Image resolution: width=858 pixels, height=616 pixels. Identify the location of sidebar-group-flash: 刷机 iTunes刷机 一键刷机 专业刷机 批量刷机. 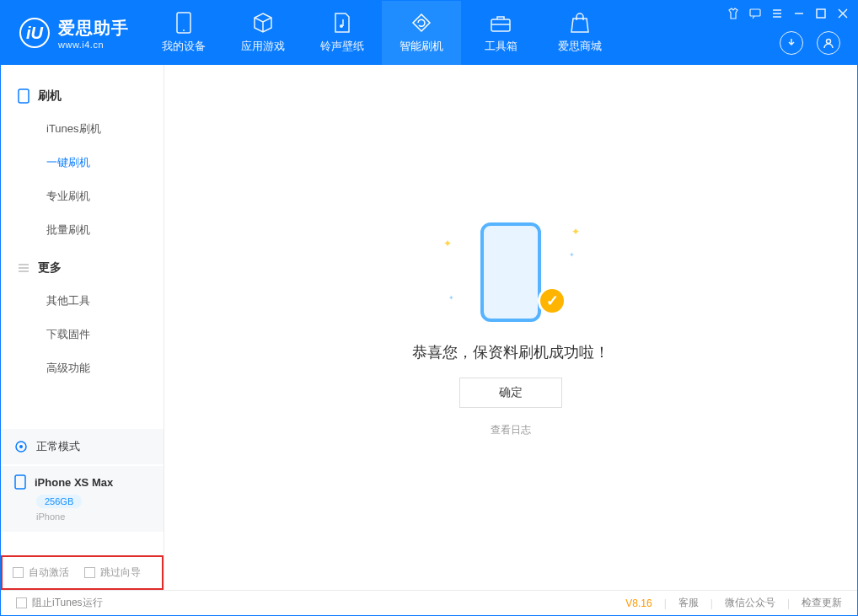
(83, 166).